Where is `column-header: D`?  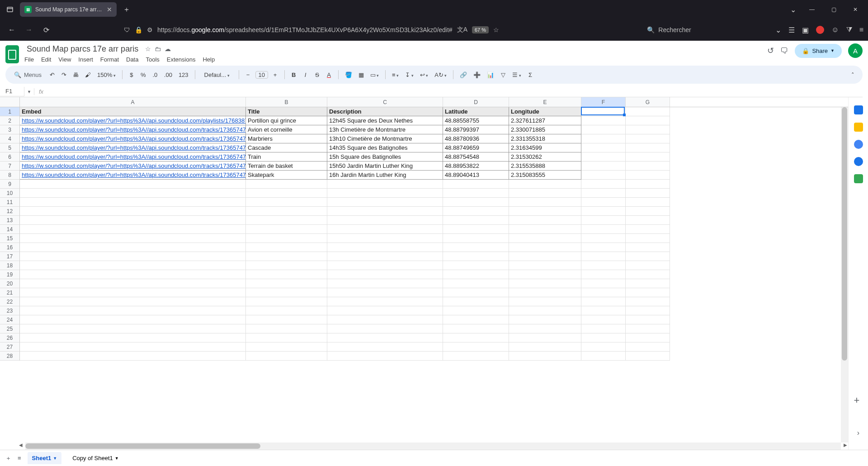 column-header: D is located at coordinates (476, 102).